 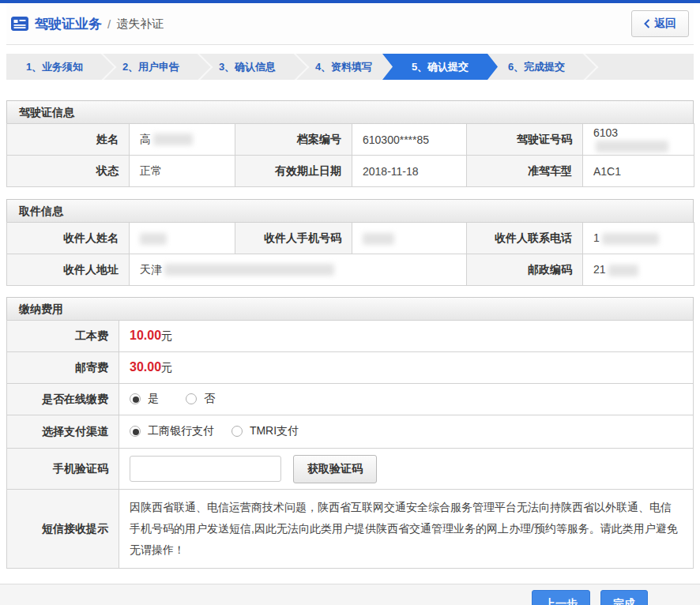 What do you see at coordinates (351, 239) in the screenshot?
I see `table-row: 收件人姓名 收件人手机号码 收件人联系电话 1` at bounding box center [351, 239].